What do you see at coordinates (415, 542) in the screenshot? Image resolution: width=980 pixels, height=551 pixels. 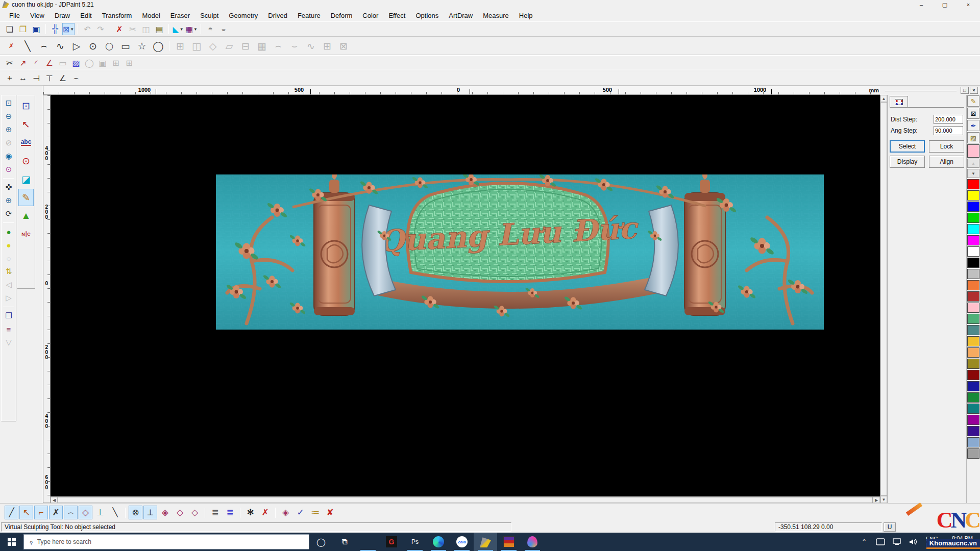 I see `app-photoshop: Ps` at bounding box center [415, 542].